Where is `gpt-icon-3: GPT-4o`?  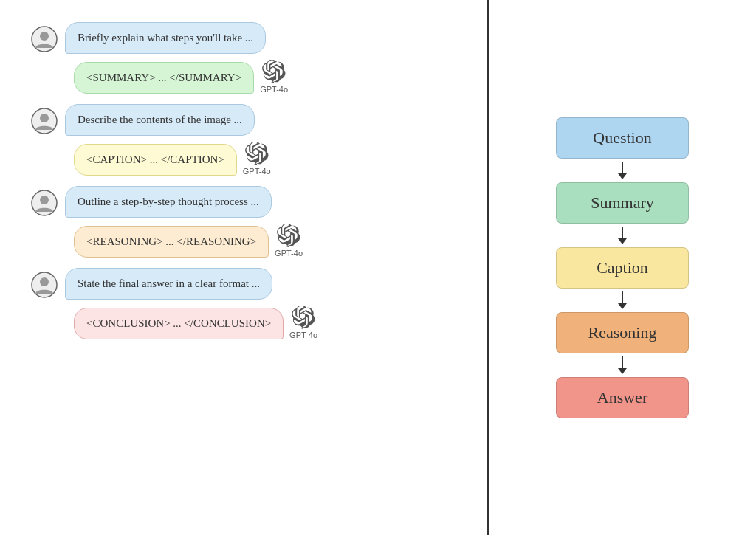 gpt-icon-3: GPT-4o is located at coordinates (289, 241).